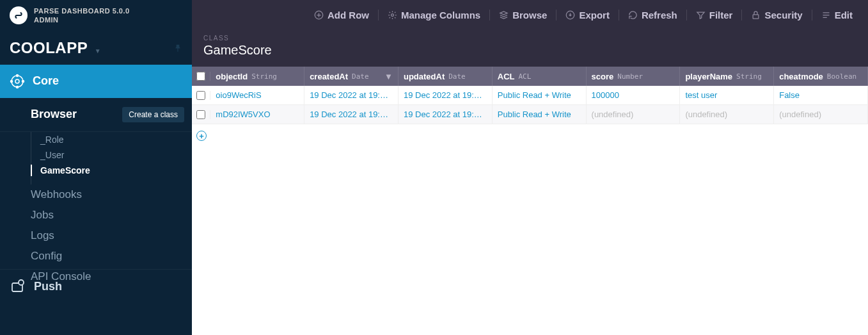  I want to click on class-item-gamescore: GameScore, so click(116, 170).